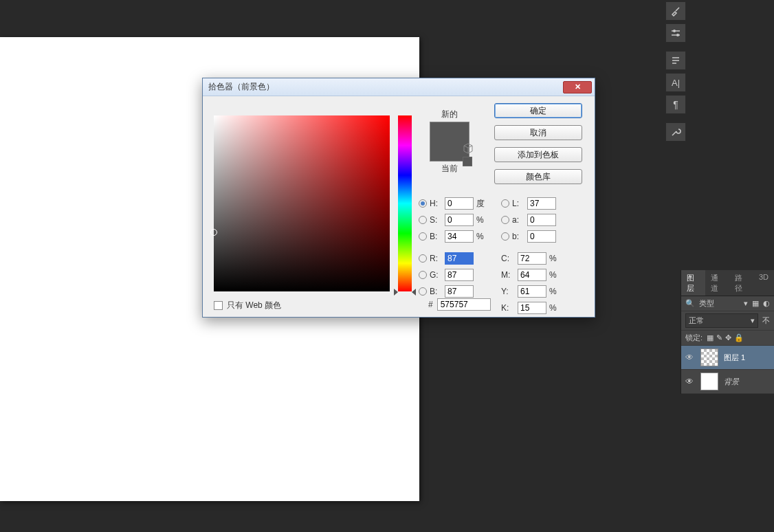 Image resolution: width=774 pixels, height=532 pixels. I want to click on filter-row: 🔍 类型 ▾ ▦ ◐, so click(727, 304).